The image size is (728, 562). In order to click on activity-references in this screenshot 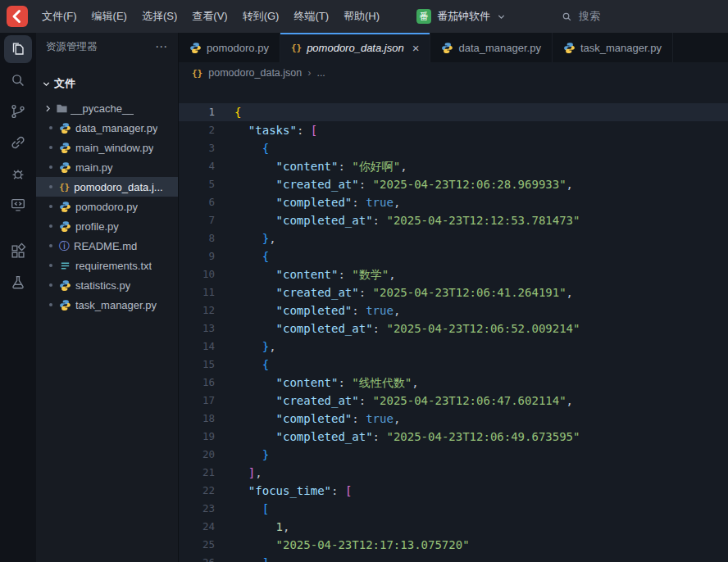, I will do `click(18, 143)`.